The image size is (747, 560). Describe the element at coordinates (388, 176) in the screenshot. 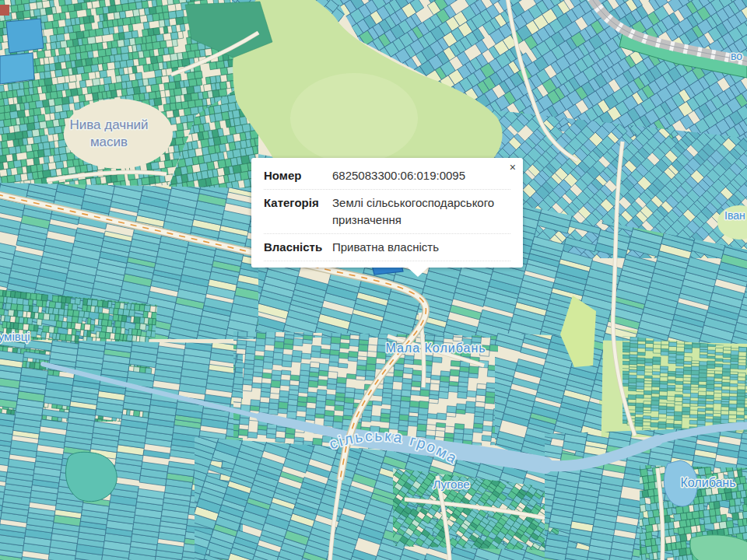

I see `popup-row-number: Номер 6825083300:06:019:0095` at that location.